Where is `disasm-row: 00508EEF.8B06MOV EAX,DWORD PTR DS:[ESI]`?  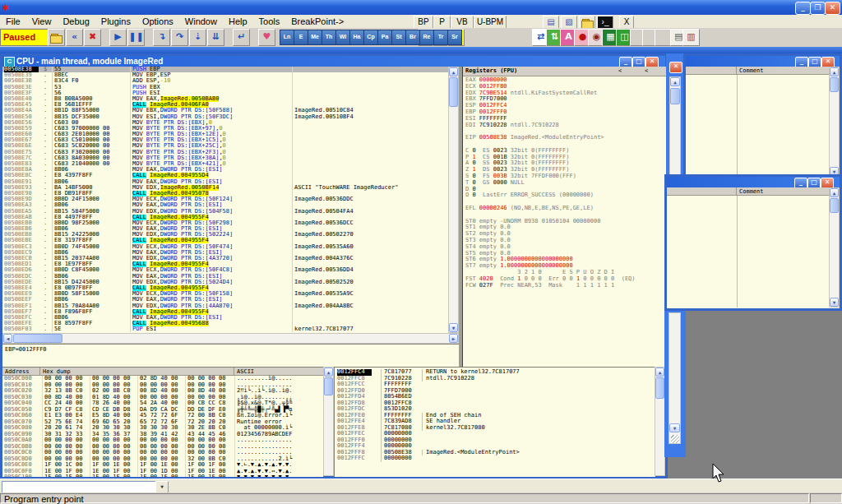
disasm-row: 00508EEF.8B06MOV EAX,DWORD PTR DS:[ESI] is located at coordinates (225, 299).